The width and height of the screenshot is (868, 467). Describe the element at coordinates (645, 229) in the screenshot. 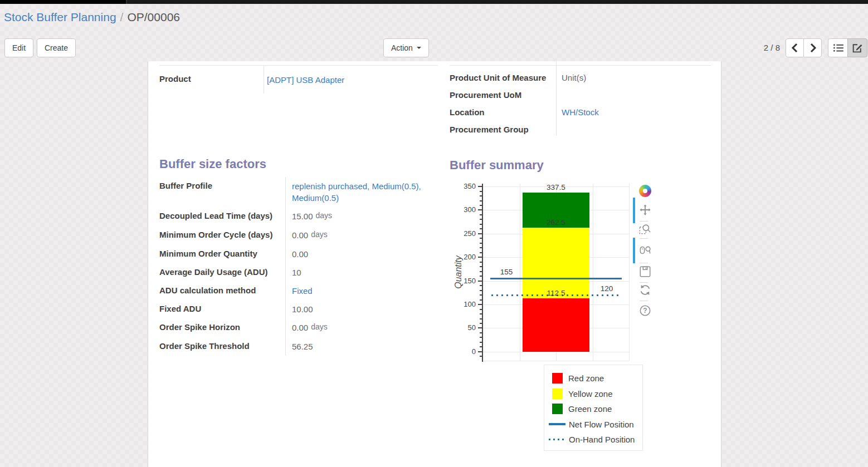

I see `zoom-box-icon` at that location.